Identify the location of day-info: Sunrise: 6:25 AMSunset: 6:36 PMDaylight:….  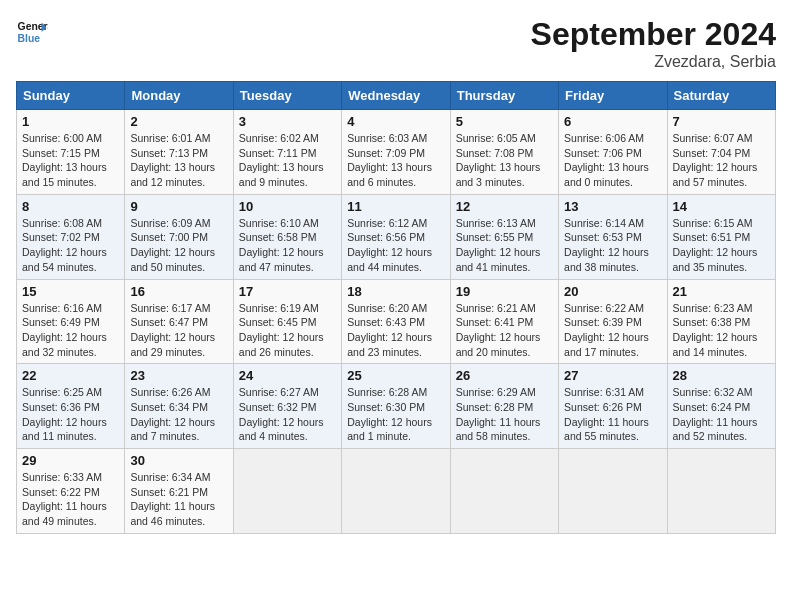
(70, 414).